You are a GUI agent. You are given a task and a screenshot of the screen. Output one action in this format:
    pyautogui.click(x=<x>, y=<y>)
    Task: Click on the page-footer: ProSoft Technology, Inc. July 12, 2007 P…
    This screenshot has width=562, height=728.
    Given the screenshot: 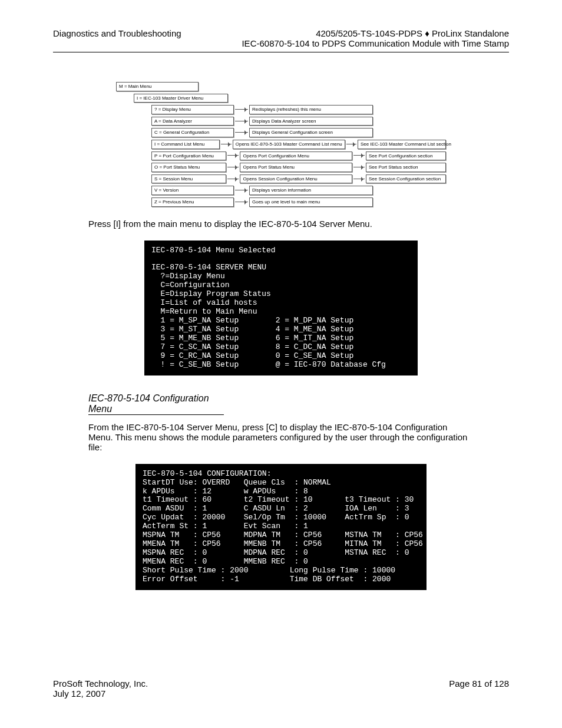 What is the action you would take?
    pyautogui.click(x=281, y=689)
    